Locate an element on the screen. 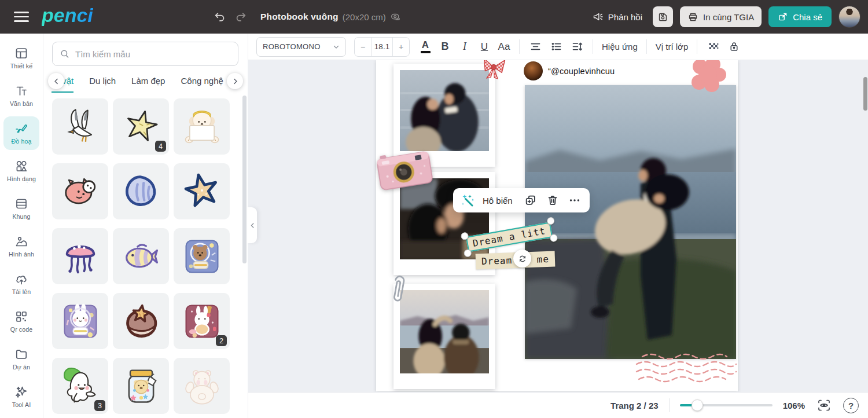 The width and height of the screenshot is (868, 418). sticker-starfish-navy is located at coordinates (201, 191).